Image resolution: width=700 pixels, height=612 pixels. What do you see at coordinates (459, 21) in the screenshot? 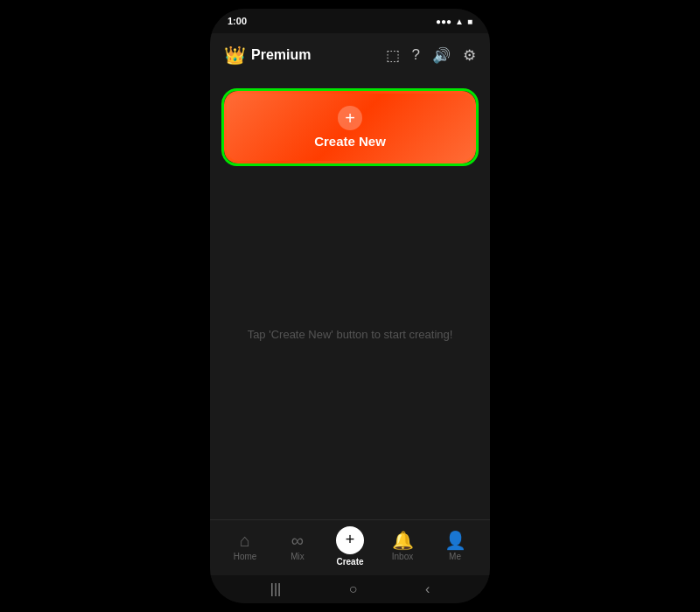
I see `wifi-icon: ▲` at bounding box center [459, 21].